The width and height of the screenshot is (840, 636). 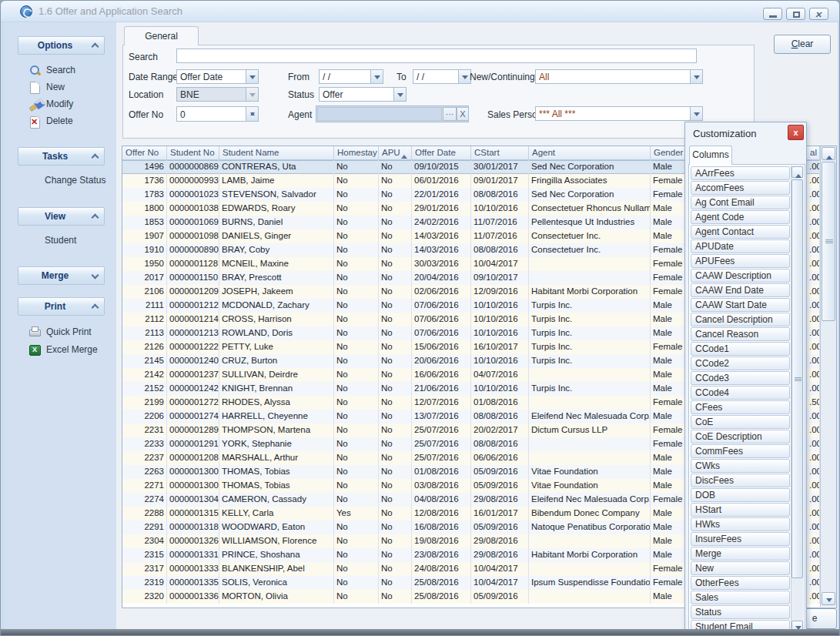 I want to click on date-range-select: Offer Date, so click(x=217, y=77).